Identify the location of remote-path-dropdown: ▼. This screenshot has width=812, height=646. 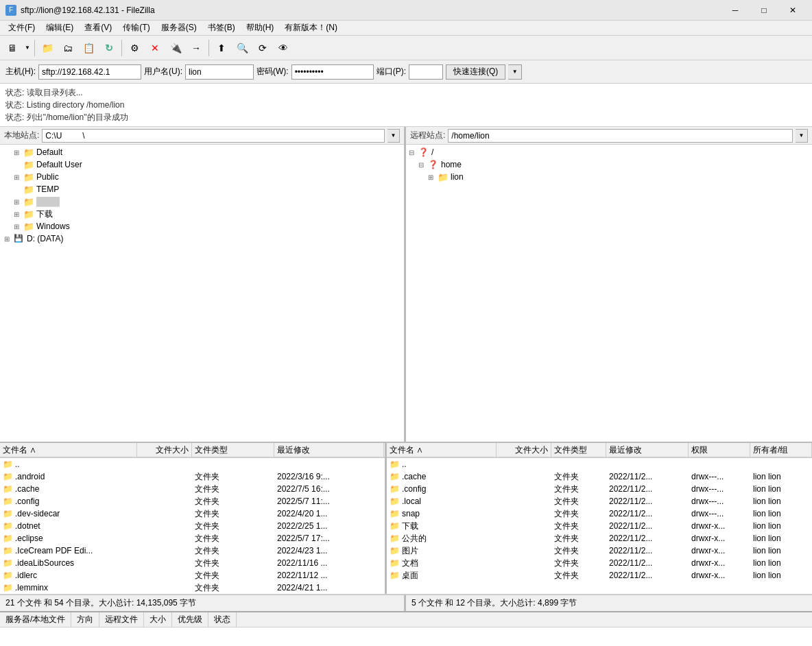
(802, 136).